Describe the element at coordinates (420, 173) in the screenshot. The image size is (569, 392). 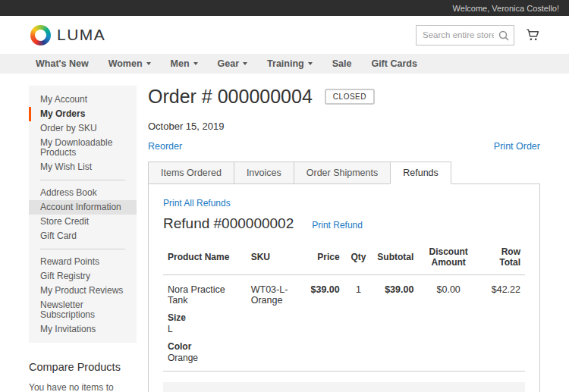
I see `tab-refunds: Refunds` at that location.